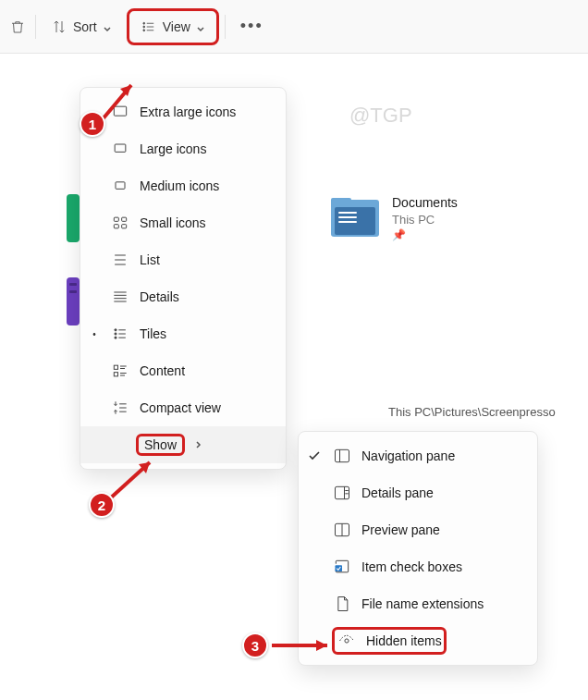  I want to click on menu-label: Medium icons, so click(207, 186).